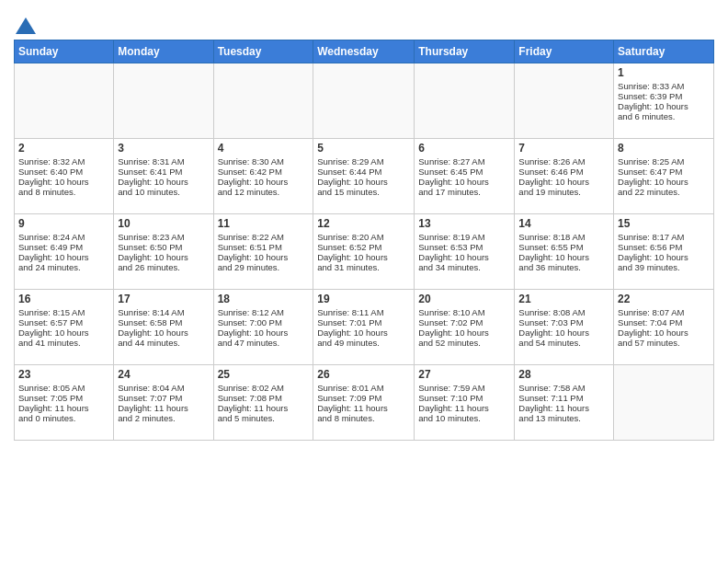 This screenshot has height=563, width=728. I want to click on weekday-header-saturday: Saturday, so click(664, 52).